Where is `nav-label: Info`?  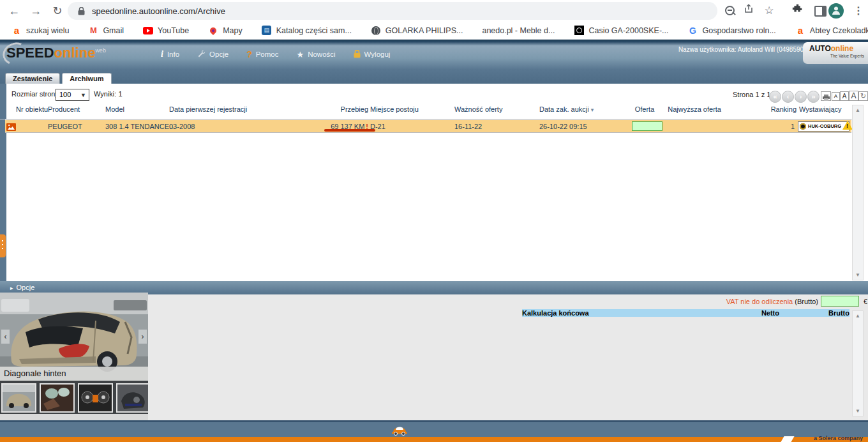
nav-label: Info is located at coordinates (174, 54).